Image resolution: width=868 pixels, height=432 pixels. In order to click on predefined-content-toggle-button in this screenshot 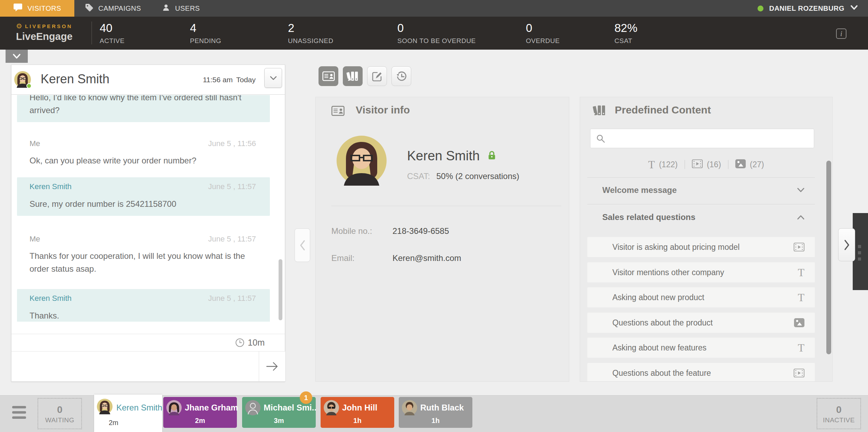, I will do `click(353, 76)`.